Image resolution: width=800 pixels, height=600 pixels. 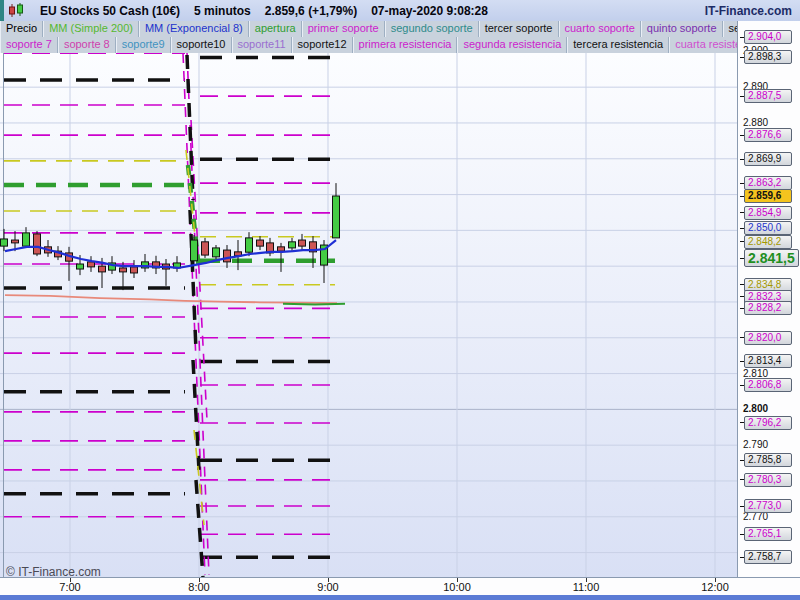 I want to click on price-level-label: 2.869,9, so click(x=768, y=159).